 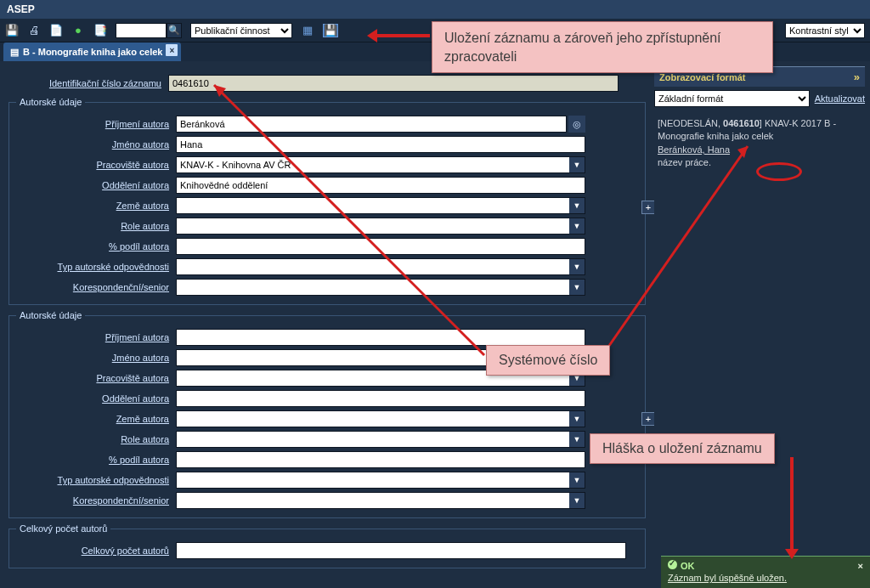 What do you see at coordinates (839, 99) in the screenshot?
I see `refresh-link: Aktualizovat` at bounding box center [839, 99].